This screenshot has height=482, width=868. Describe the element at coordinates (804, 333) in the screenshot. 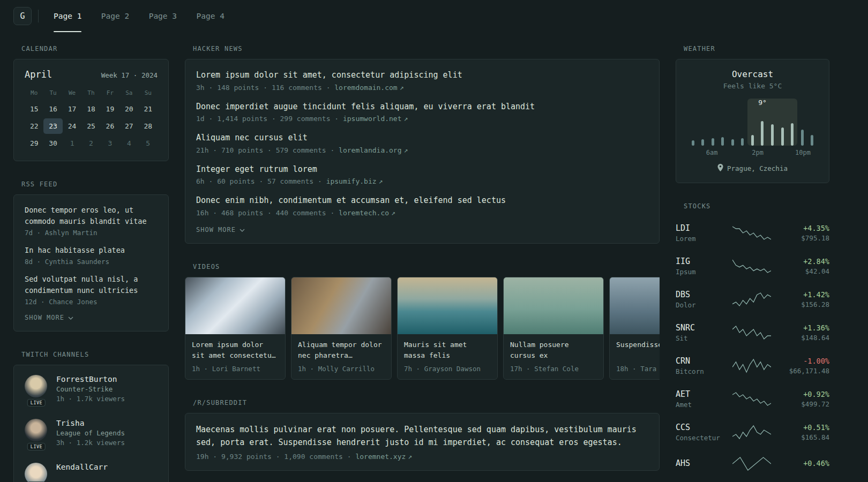

I see `stock-right: +1.36% $148.64` at that location.